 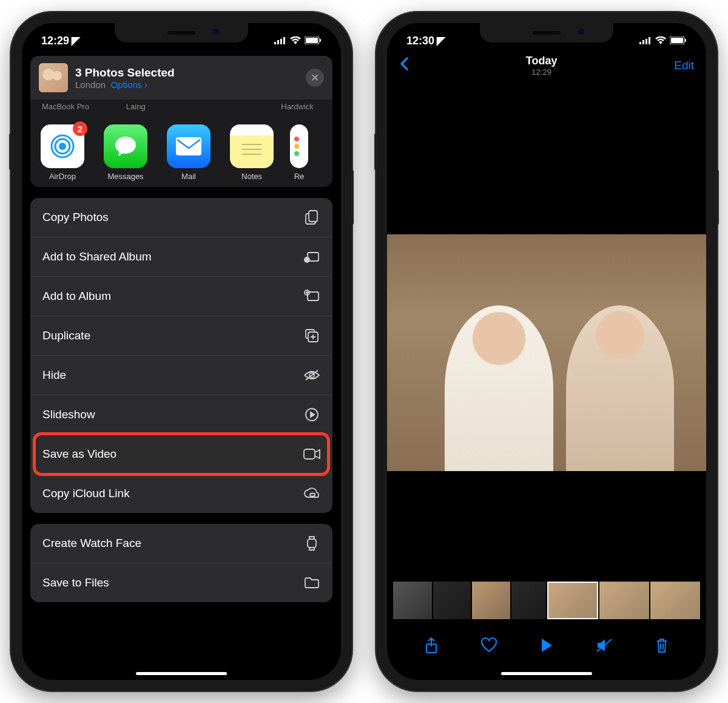 I want to click on action-create-watch-face: Create Watch Face, so click(x=181, y=544).